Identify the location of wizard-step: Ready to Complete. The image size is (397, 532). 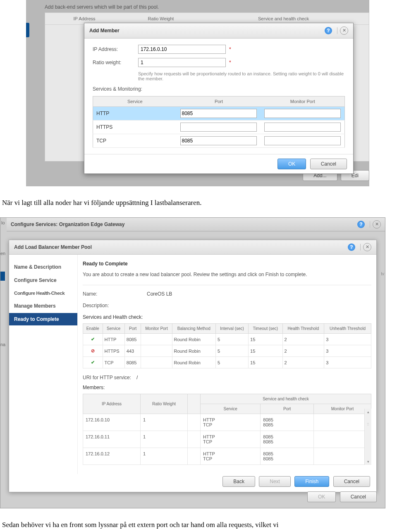
(43, 319).